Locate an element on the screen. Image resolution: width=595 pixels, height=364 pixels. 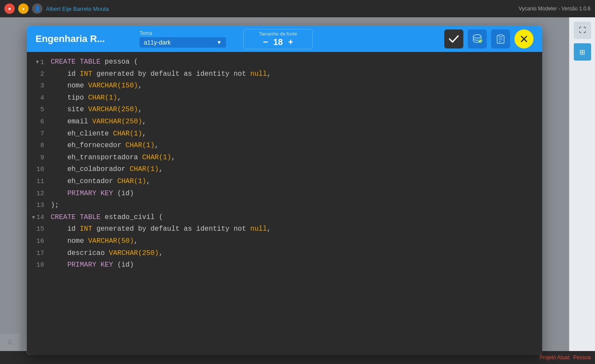
code-content-18: PRIMARY KEY (id) is located at coordinates (92, 265).